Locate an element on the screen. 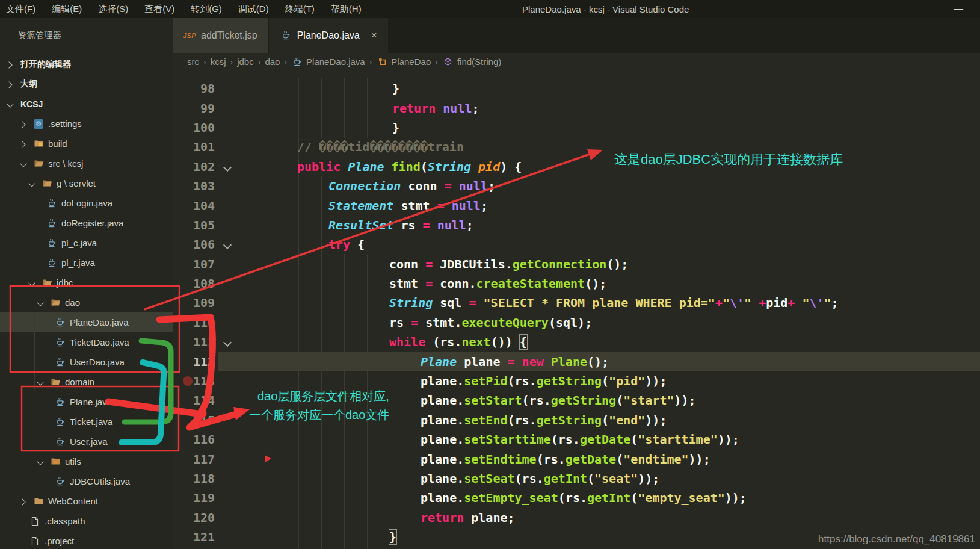 Image resolution: width=980 pixels, height=549 pixels. tree-item-dologin-java: doLogin.java is located at coordinates (87, 203).